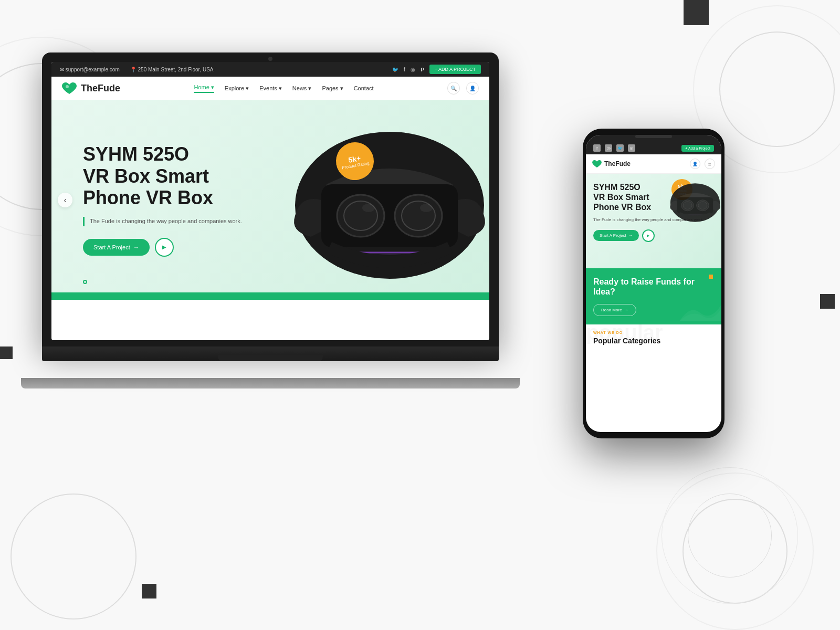  What do you see at coordinates (91, 88) in the screenshot?
I see `site-logo: TheFude` at bounding box center [91, 88].